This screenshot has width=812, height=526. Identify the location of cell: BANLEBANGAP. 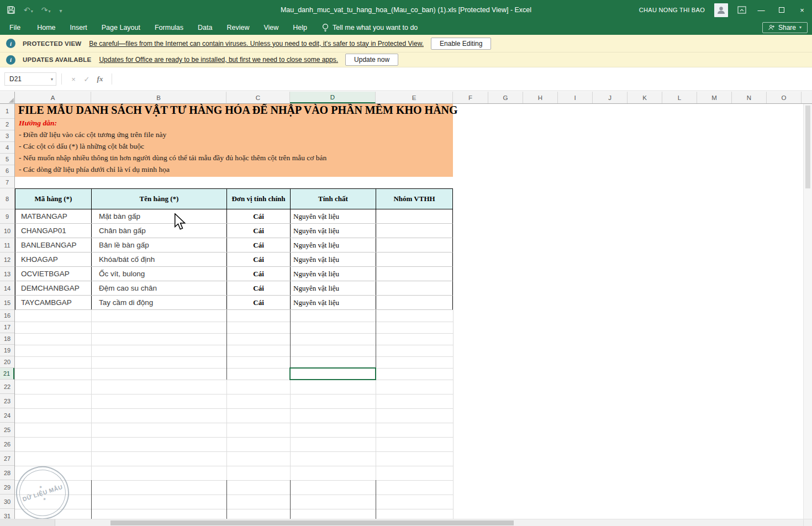
(54, 245).